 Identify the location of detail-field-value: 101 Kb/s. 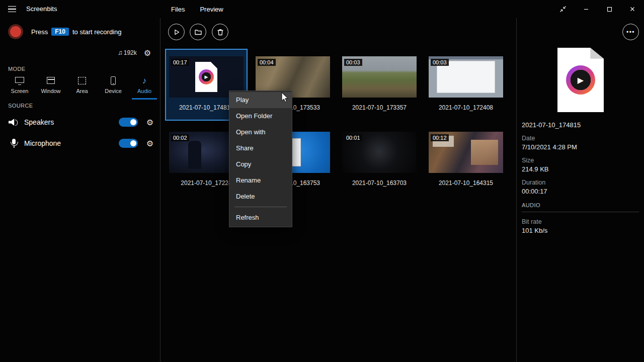
(581, 230).